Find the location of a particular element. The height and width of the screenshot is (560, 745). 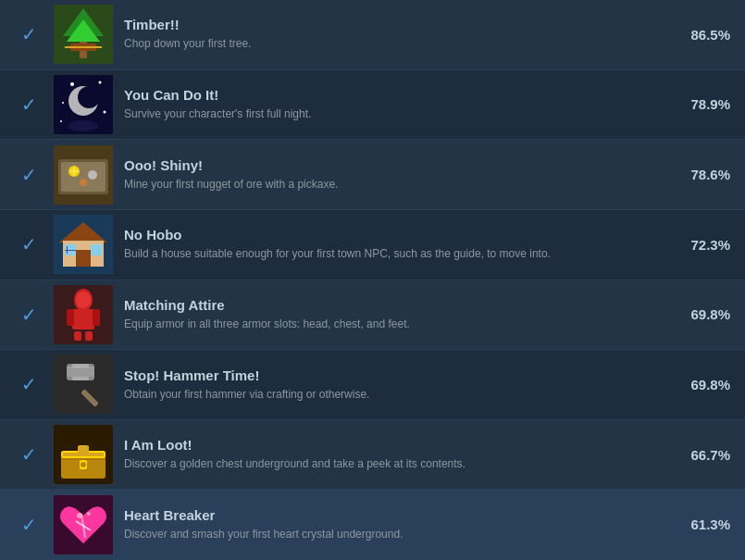

achievement-desc-no-hobo: Build a house suitable enough for your f… is located at coordinates (400, 254).